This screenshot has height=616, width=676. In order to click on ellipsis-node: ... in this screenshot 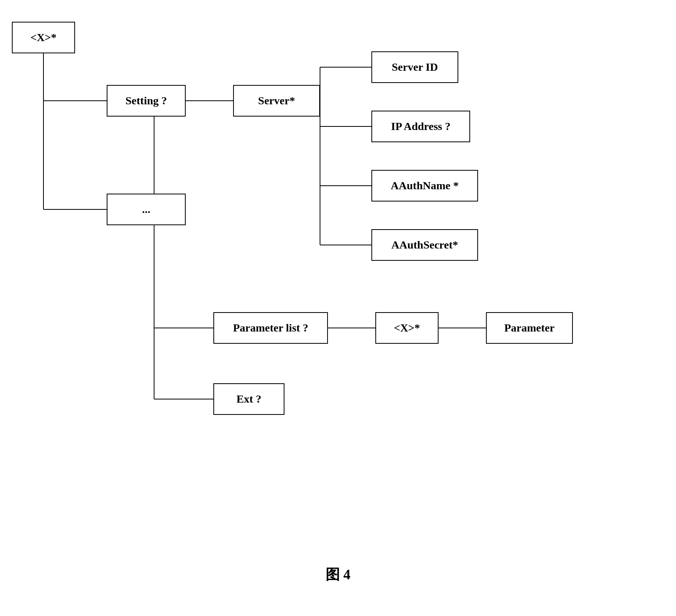, I will do `click(146, 209)`.